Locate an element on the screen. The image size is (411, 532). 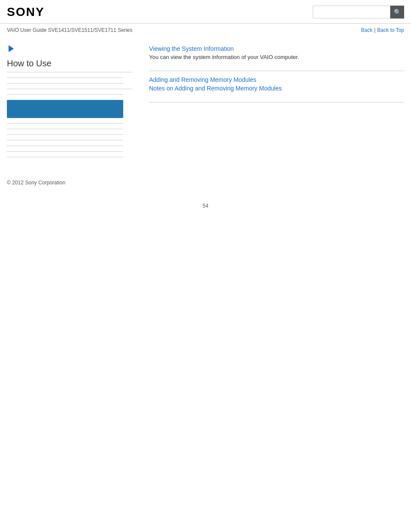
content-section-memory: Adding and Removing Memory Modules Notes… is located at coordinates (277, 84).